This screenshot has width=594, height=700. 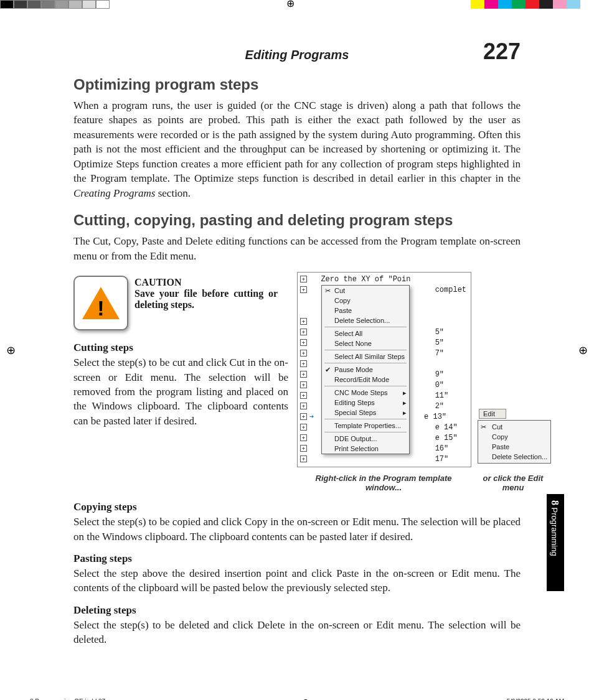 I want to click on caution-callout: ! CAUTION Save your file before cutting …, so click(x=181, y=303).